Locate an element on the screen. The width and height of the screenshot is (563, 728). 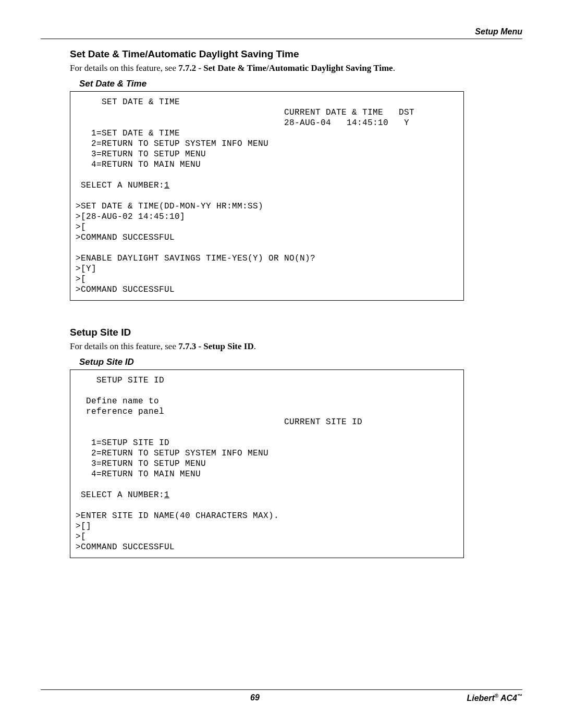
footer-rule is located at coordinates (282, 690).